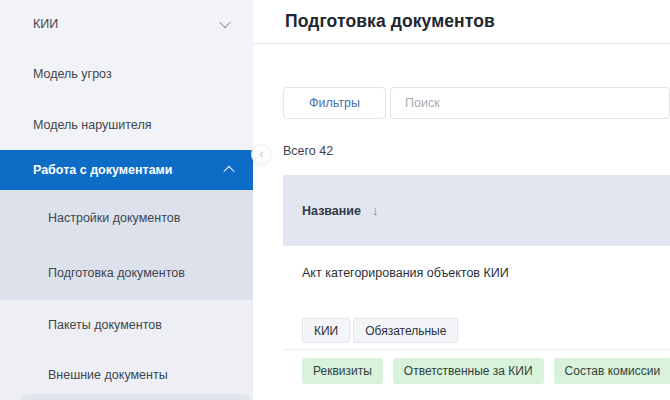  I want to click on table-row: Акт категорирования объектов КИИ КИИ Обя…, so click(476, 294).